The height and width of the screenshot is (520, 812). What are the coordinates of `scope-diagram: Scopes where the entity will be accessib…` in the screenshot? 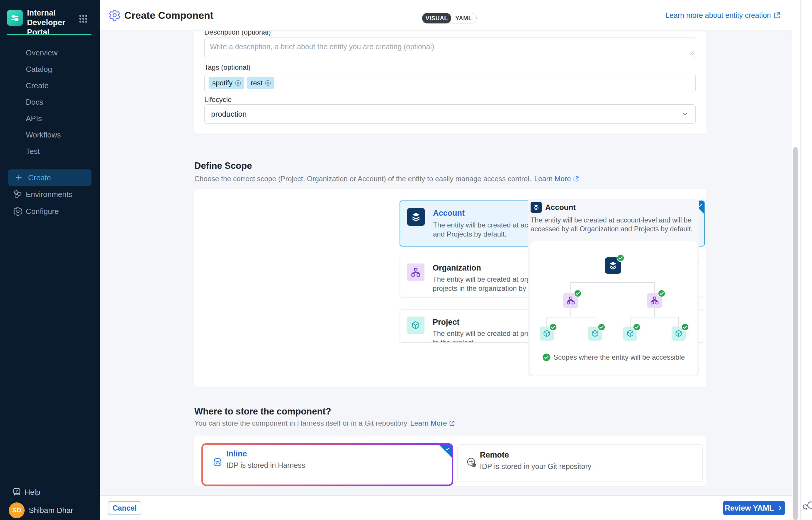 It's located at (614, 308).